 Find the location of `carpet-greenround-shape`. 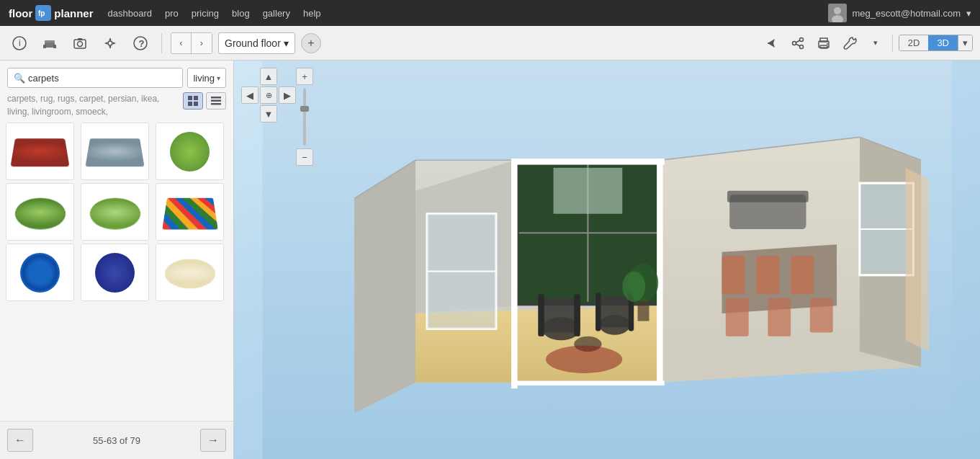

carpet-greenround-shape is located at coordinates (190, 151).